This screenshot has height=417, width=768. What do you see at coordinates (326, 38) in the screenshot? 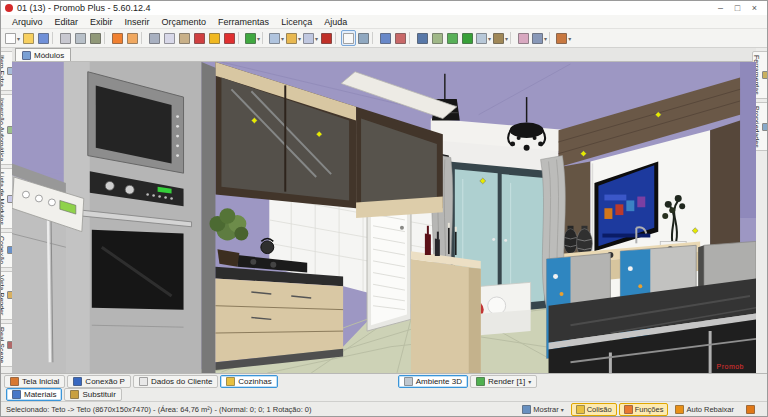
I see `brick-icon: ▾` at bounding box center [326, 38].